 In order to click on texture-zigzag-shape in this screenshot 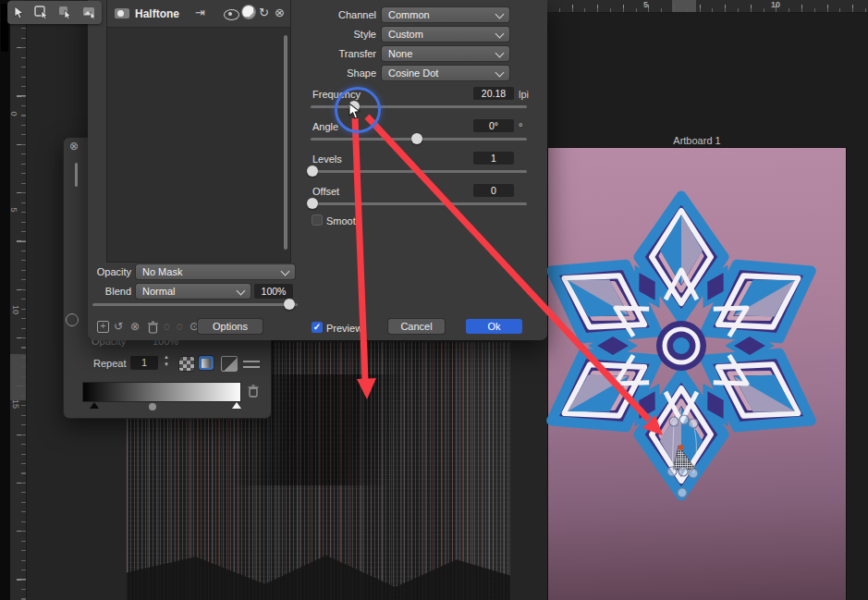, I will do `click(318, 564)`.